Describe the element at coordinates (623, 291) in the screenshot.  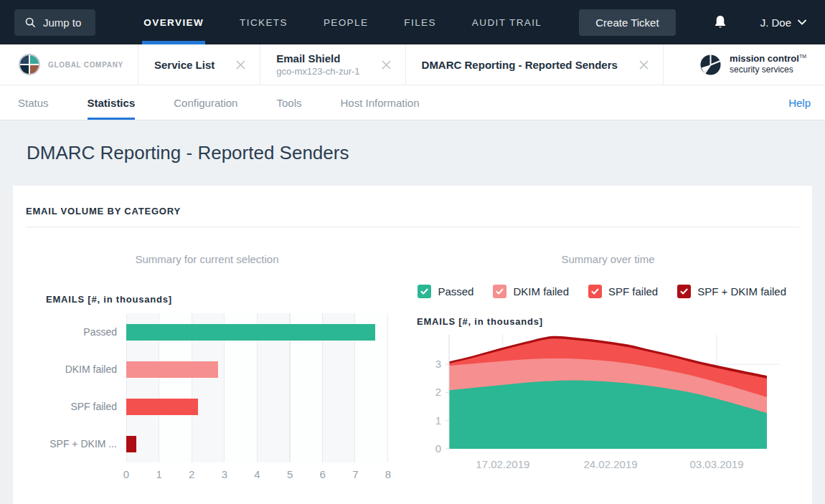
I see `legend-item-spf-failed: SPF failed` at that location.